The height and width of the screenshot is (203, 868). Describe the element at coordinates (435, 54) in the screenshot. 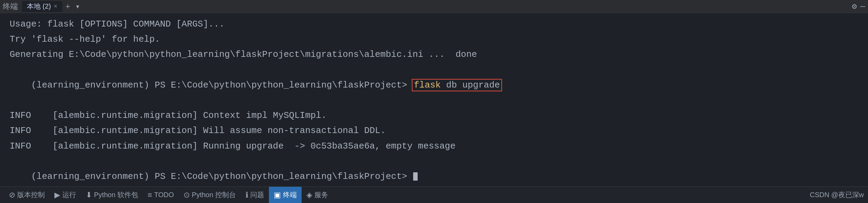

I see `terminal-line: Generating E:\Code\python\python_learnin…` at that location.